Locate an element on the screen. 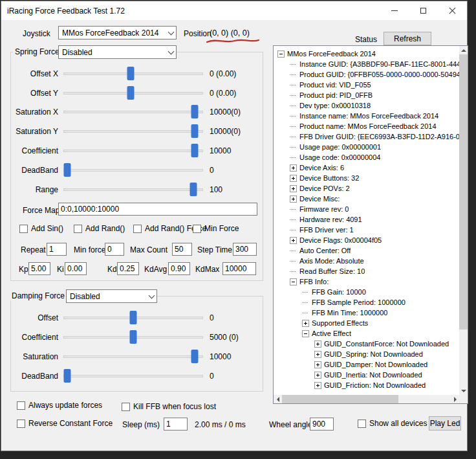  tree-item: Product vid: VID_F055 is located at coordinates (366, 85).